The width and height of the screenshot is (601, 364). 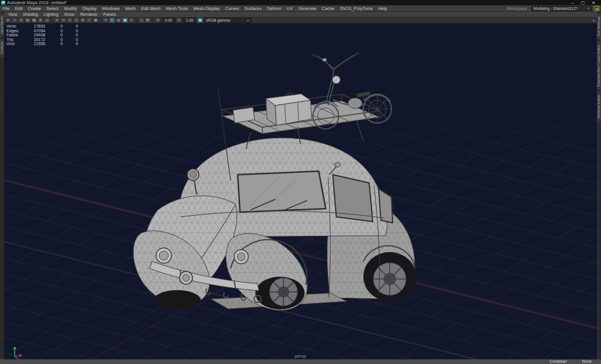 I want to click on hud-total: 47054, so click(x=35, y=31).